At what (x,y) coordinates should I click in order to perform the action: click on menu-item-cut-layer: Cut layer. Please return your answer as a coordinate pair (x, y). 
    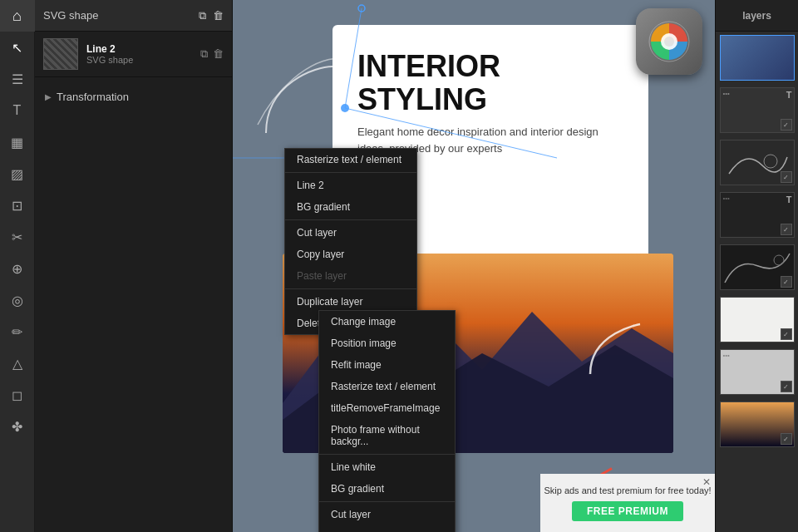
    Looking at the image, I should click on (351, 233).